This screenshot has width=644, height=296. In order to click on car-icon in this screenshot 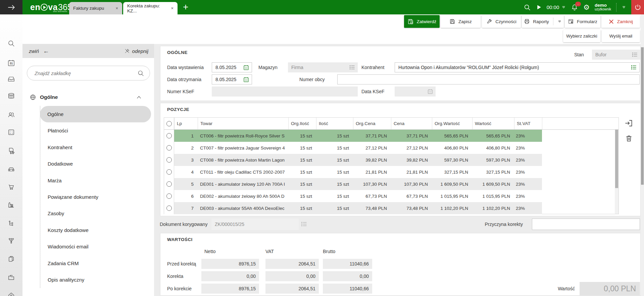, I will do `click(11, 169)`.